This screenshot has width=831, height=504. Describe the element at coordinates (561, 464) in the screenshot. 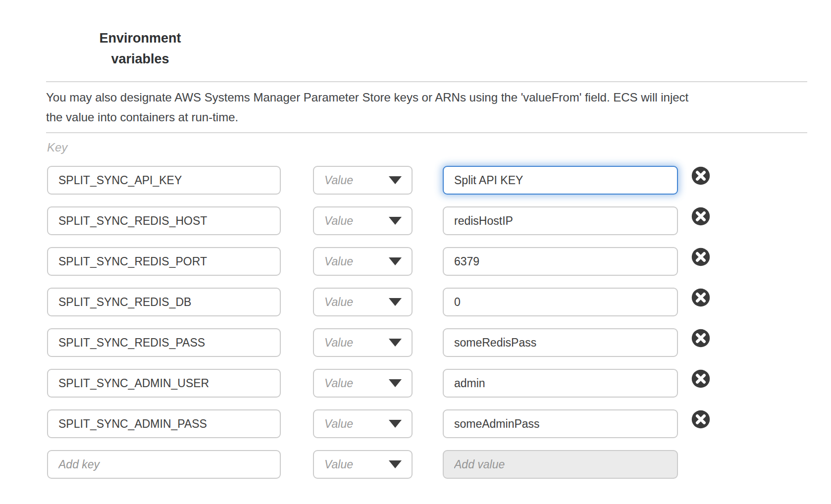

I see `add-value-input` at that location.